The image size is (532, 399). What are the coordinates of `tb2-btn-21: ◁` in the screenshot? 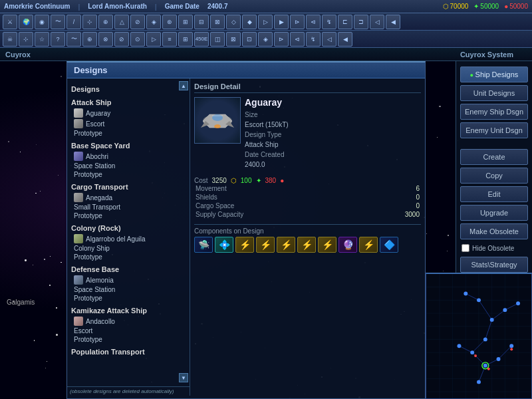 It's located at (329, 39).